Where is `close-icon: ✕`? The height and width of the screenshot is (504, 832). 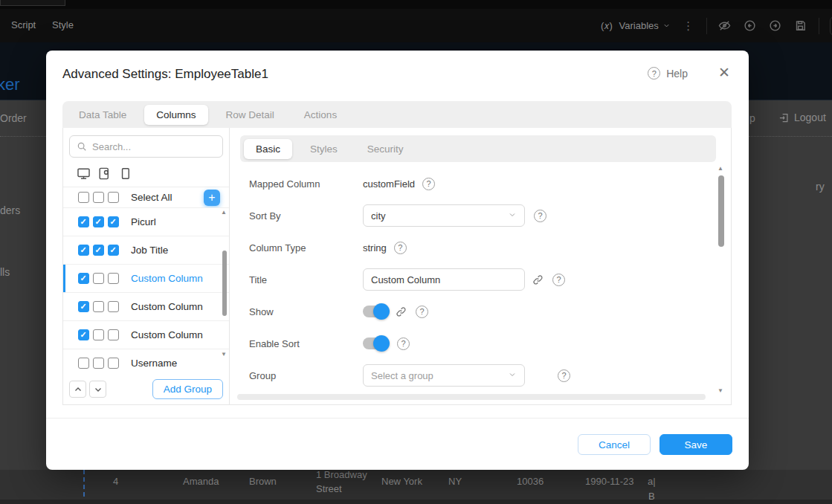 close-icon: ✕ is located at coordinates (724, 73).